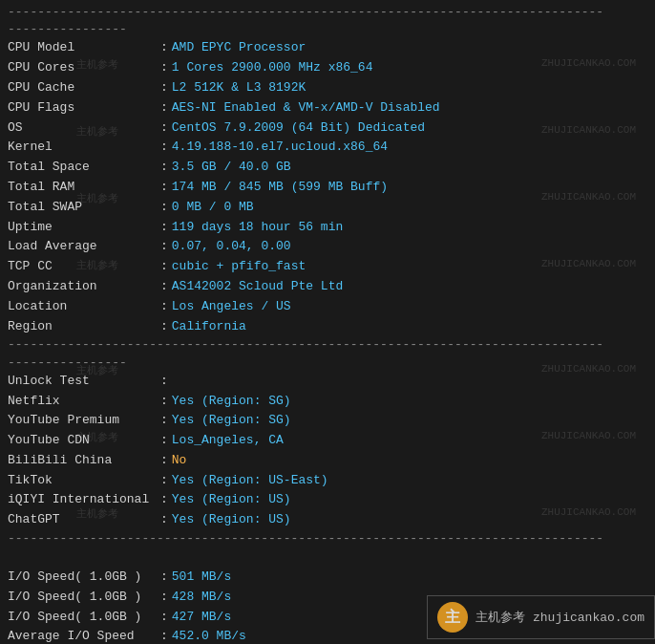  Describe the element at coordinates (84, 287) in the screenshot. I see `row-label: Organization` at that location.